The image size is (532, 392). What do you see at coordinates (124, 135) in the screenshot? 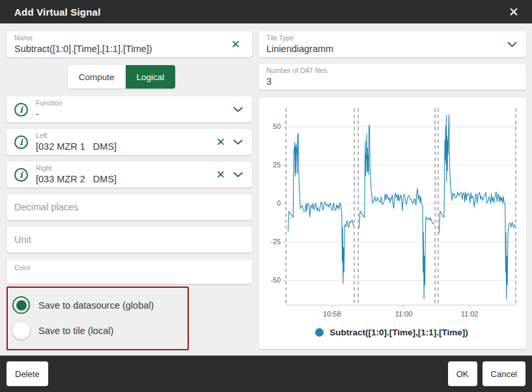
I see `left-signal-label: Left` at bounding box center [124, 135].